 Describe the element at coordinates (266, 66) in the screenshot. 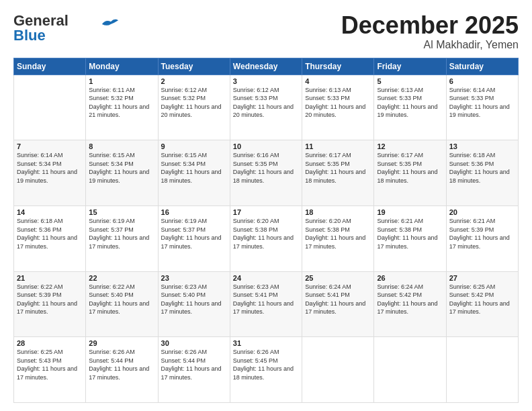

I see `col-wednesday: Wednesday` at that location.